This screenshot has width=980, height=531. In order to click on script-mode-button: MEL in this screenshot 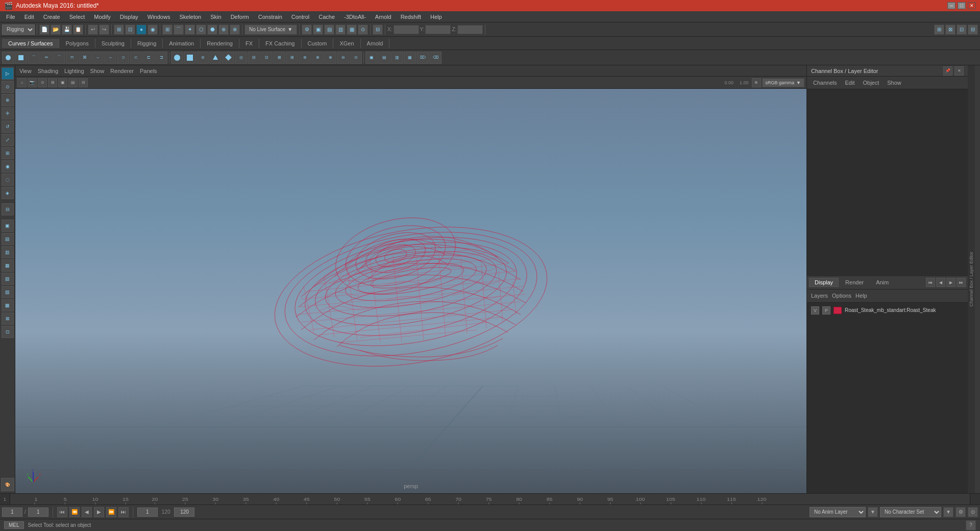, I will do `click(14, 525)`.